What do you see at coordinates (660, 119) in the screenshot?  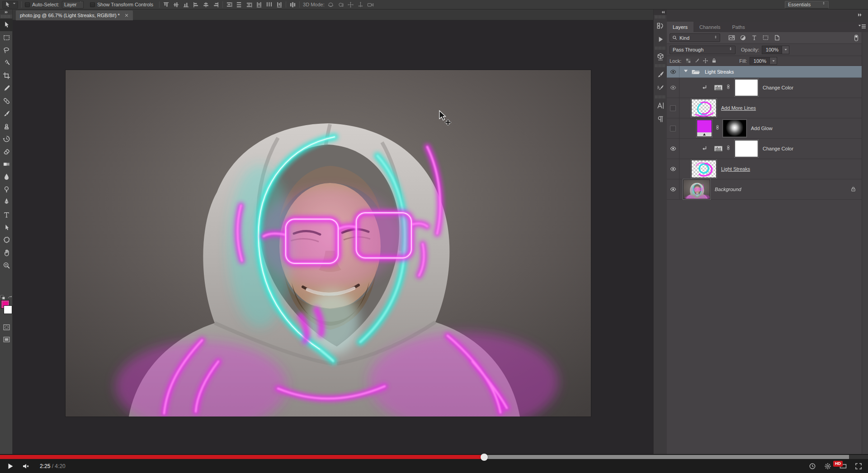 I see `panel-icon-paragraph-panel` at bounding box center [660, 119].